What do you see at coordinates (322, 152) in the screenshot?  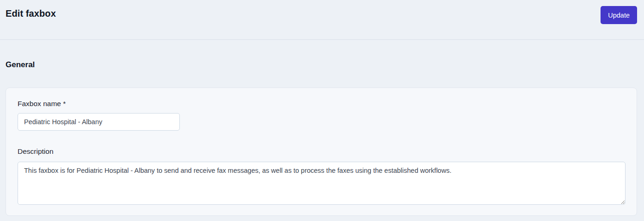 I see `description-label: Description` at bounding box center [322, 152].